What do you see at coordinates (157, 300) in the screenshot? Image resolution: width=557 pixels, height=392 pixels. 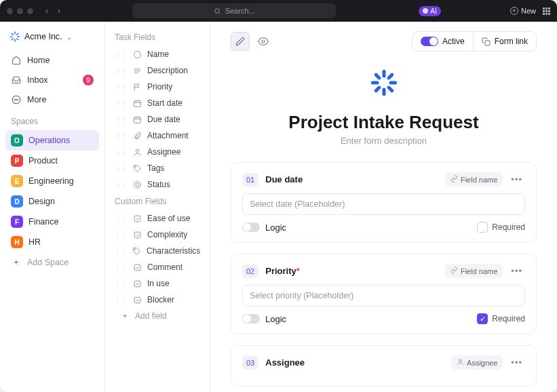 I see `field-item: ⋮⋮Blocker` at bounding box center [157, 300].